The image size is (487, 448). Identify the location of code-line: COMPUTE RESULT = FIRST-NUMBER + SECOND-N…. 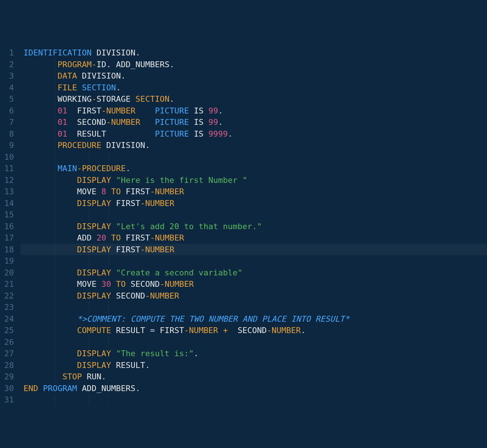
(255, 330).